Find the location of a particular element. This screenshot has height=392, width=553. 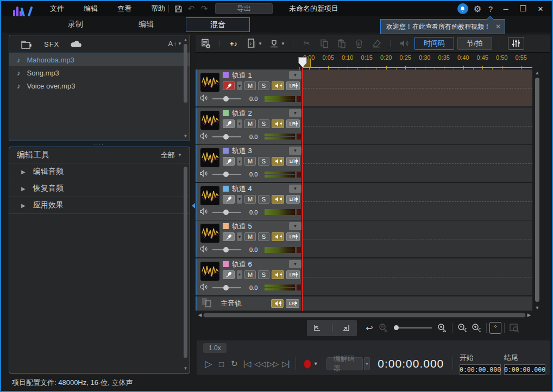

timeline-ruler: 0:000:050:100:150:200:250:300:350:400:45… is located at coordinates (369, 61).